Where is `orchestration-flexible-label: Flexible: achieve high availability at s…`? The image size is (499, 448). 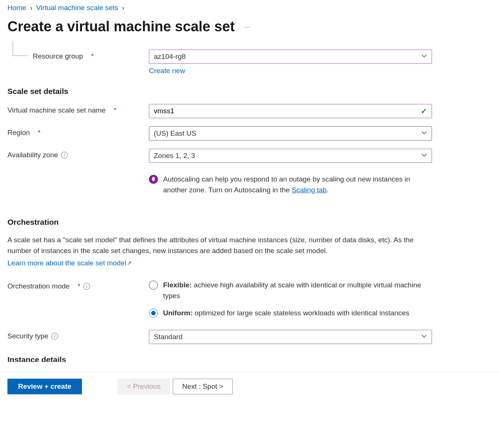 orchestration-flexible-label: Flexible: achieve high availability at s… is located at coordinates (298, 291).